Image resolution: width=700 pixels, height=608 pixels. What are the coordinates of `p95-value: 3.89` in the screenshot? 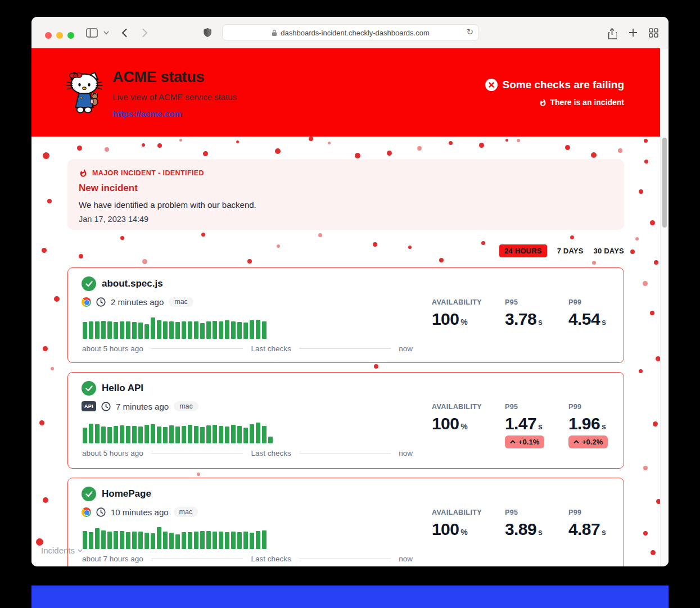 It's located at (521, 529).